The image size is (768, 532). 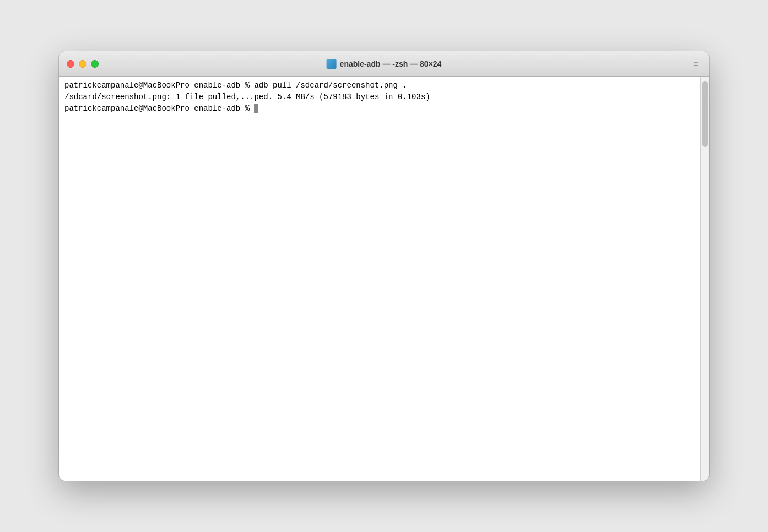 What do you see at coordinates (380, 109) in the screenshot?
I see `terminal-line-3: patrickcampanale@MacBookPro enable-adb %` at bounding box center [380, 109].